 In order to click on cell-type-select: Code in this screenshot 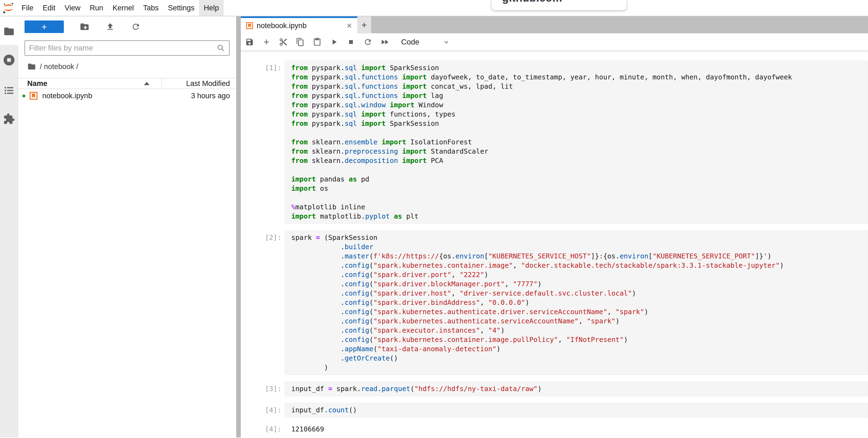, I will do `click(426, 42)`.